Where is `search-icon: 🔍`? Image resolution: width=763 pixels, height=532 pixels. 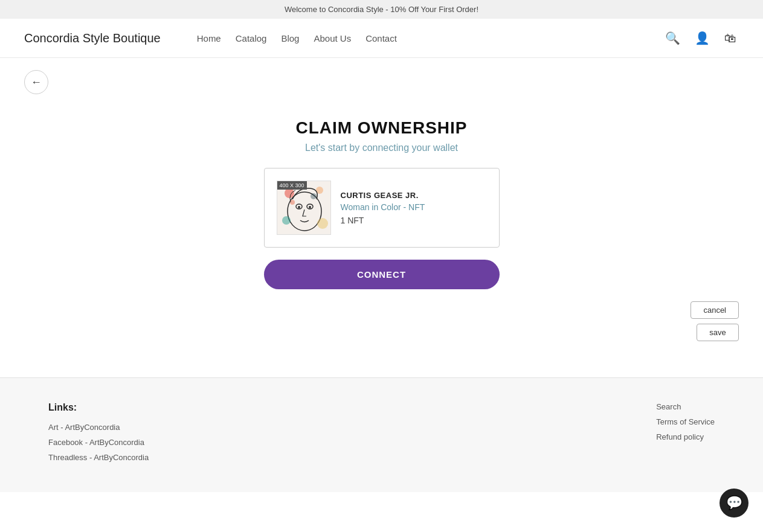
search-icon: 🔍 is located at coordinates (673, 38).